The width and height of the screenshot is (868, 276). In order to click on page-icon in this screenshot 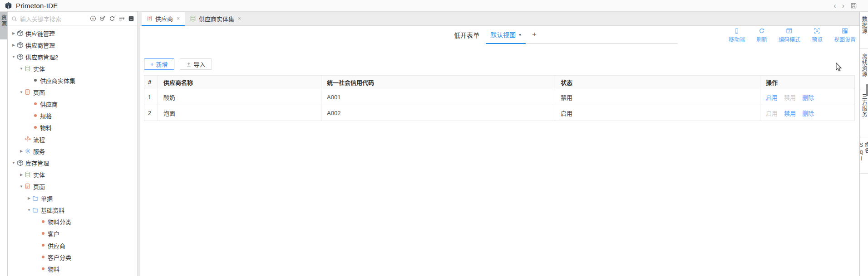, I will do `click(29, 92)`.